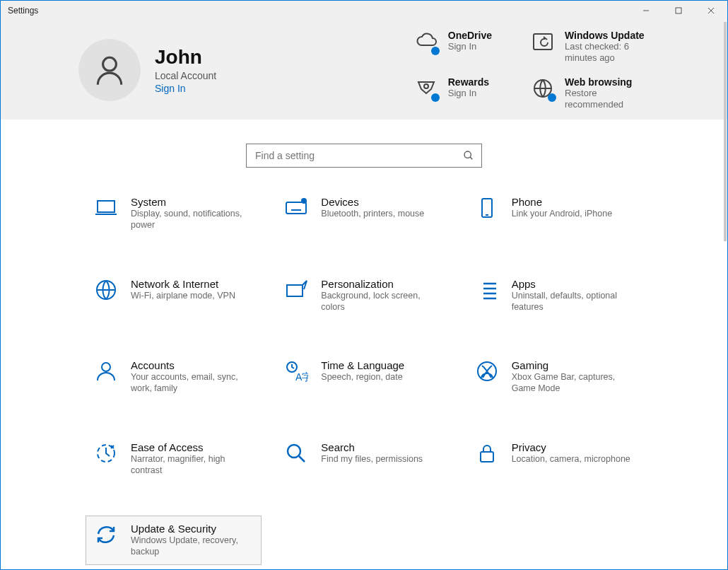  I want to click on category-phone: Phone Link your Android, iPhone, so click(554, 214).